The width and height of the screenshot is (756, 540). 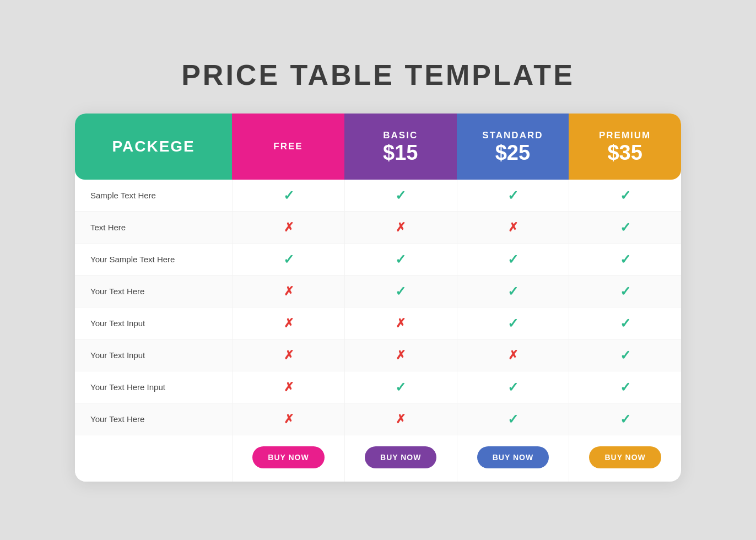 I want to click on plan-name-standard: STANDARD, so click(x=512, y=136).